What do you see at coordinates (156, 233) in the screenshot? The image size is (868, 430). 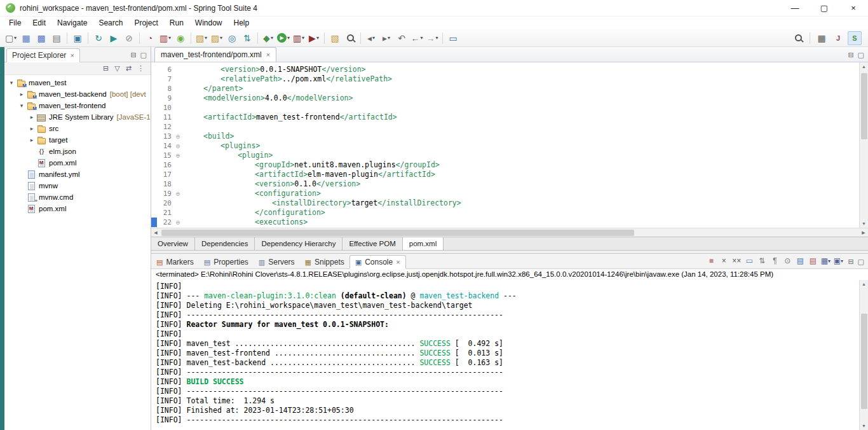 I see `scroll-left-icon: ◀` at bounding box center [156, 233].